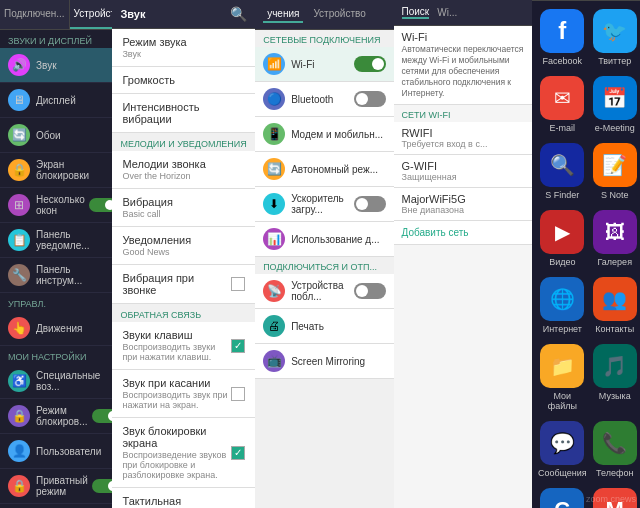  I want to click on network-connections-section: СЕТЕВЫЕ ПОДКЛЮЧЕНИЯ, so click(324, 38).